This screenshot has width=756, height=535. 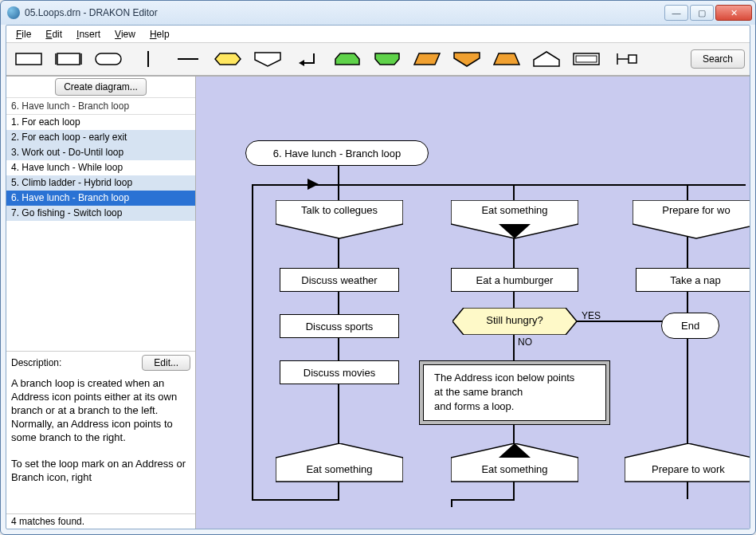 What do you see at coordinates (693, 280) in the screenshot?
I see `action-node: Take a nap` at bounding box center [693, 280].